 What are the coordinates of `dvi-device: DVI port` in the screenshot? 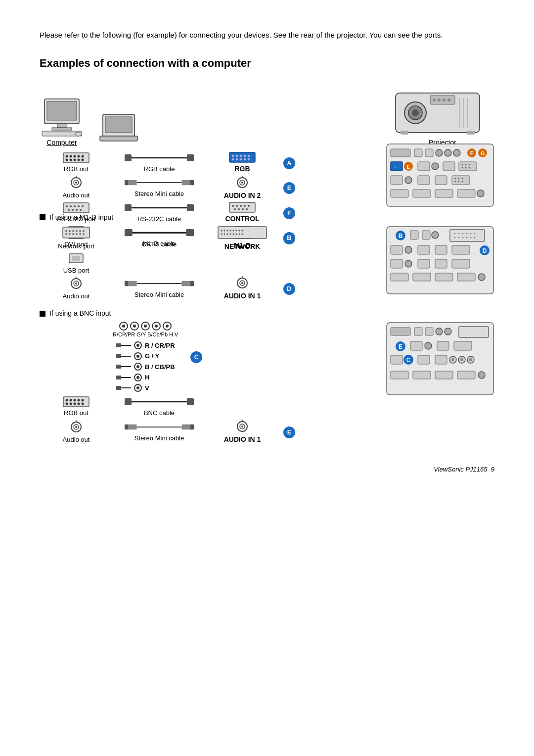 It's located at (76, 238).